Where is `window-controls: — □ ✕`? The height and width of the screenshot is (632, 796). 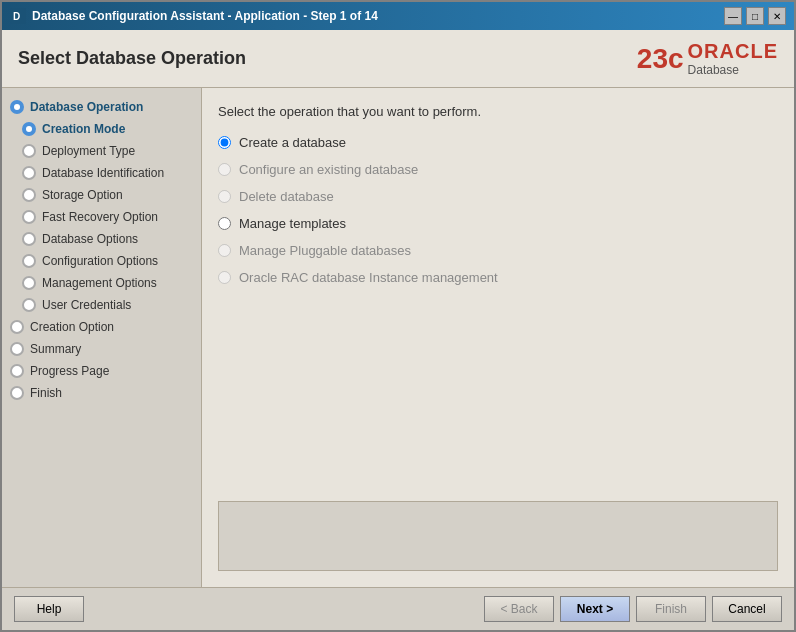 window-controls: — □ ✕ is located at coordinates (755, 16).